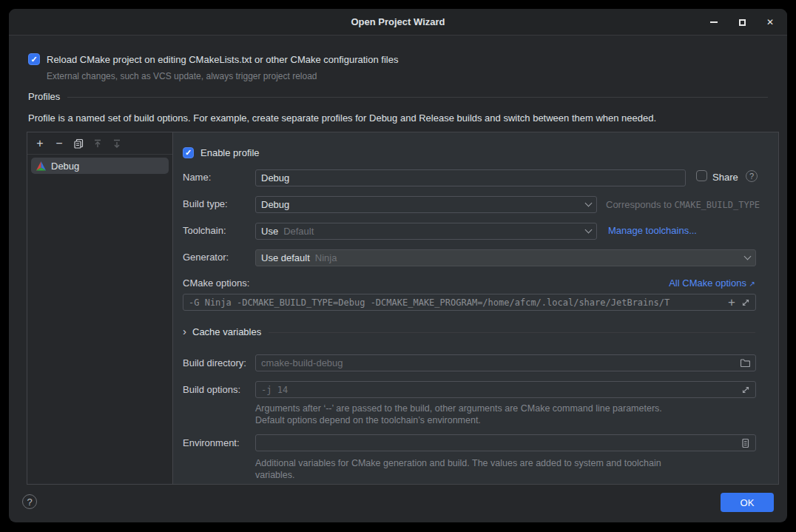  Describe the element at coordinates (78, 144) in the screenshot. I see `copy-icon` at that location.